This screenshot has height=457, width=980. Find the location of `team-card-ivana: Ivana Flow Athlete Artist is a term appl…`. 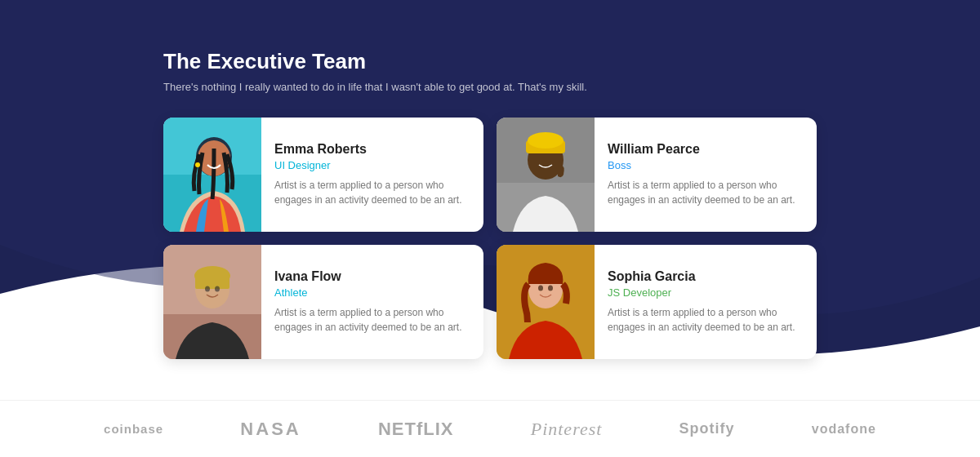

team-card-ivana: Ivana Flow Athlete Artist is a term appl… is located at coordinates (323, 302).